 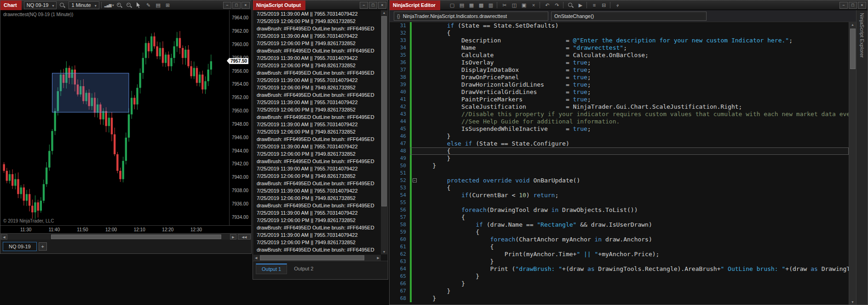 What do you see at coordinates (619, 291) in the screenshot?
I see `code-line: 67 }` at bounding box center [619, 291].